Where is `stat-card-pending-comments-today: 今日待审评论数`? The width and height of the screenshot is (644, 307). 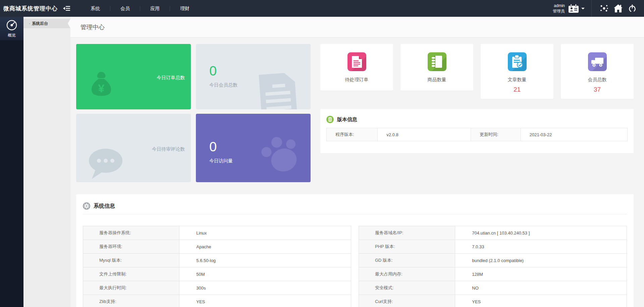 stat-card-pending-comments-today: 今日待审评论数 is located at coordinates (133, 148).